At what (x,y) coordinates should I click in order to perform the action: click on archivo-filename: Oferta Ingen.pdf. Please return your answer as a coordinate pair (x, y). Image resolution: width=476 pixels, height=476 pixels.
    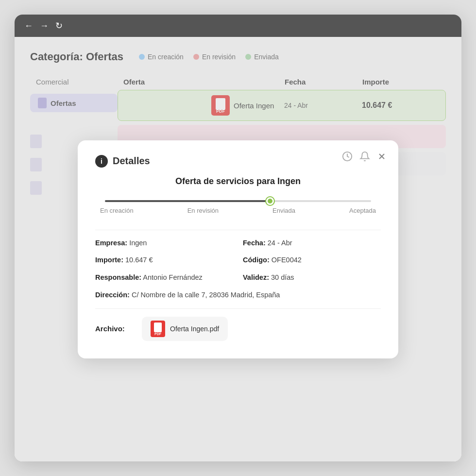
    Looking at the image, I should click on (194, 329).